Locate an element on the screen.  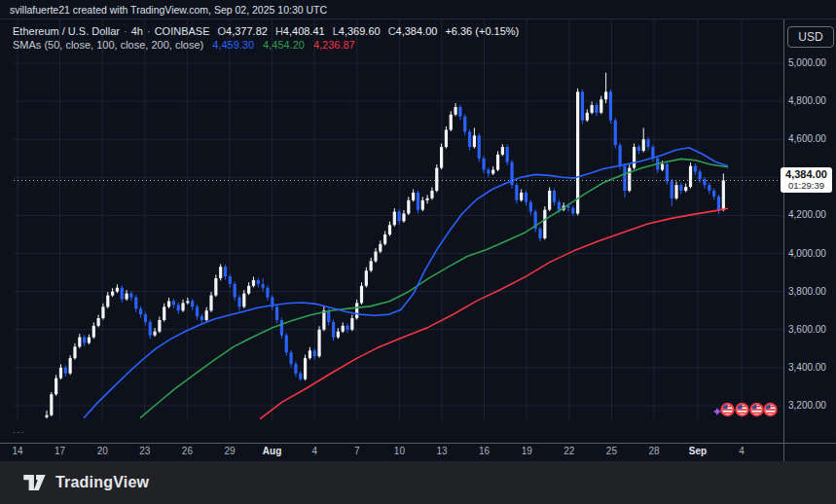
time-axis-label: 13 is located at coordinates (442, 451).